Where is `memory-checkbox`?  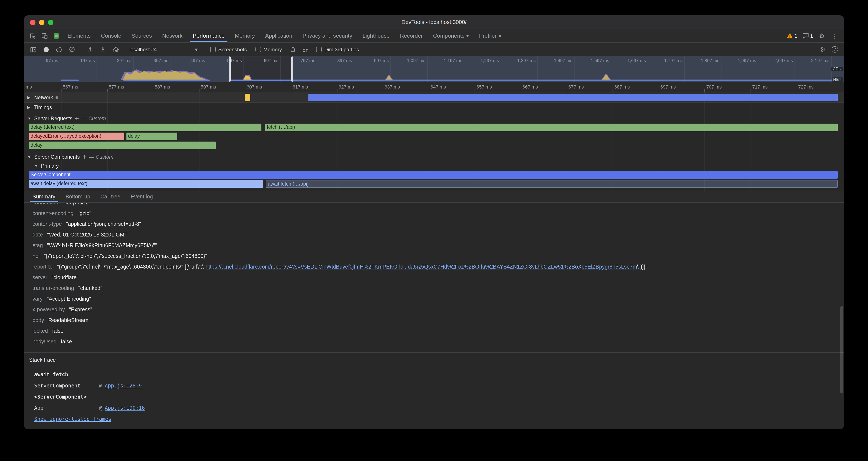
memory-checkbox is located at coordinates (258, 49).